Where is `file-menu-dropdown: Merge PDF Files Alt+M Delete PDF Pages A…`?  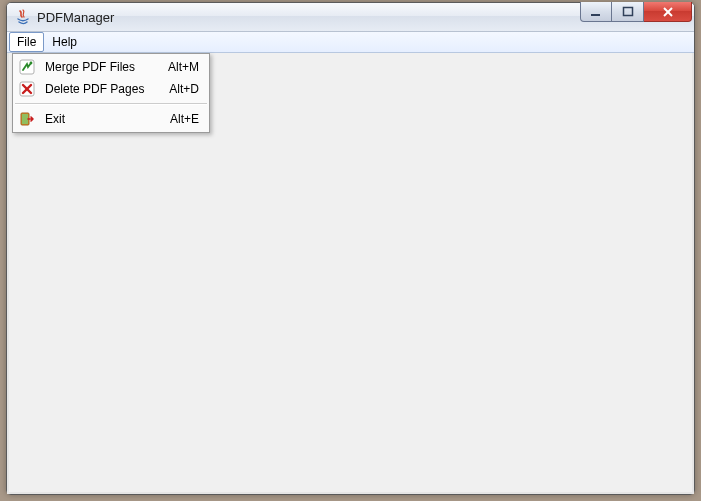
file-menu-dropdown: Merge PDF Files Alt+M Delete PDF Pages A… is located at coordinates (111, 93).